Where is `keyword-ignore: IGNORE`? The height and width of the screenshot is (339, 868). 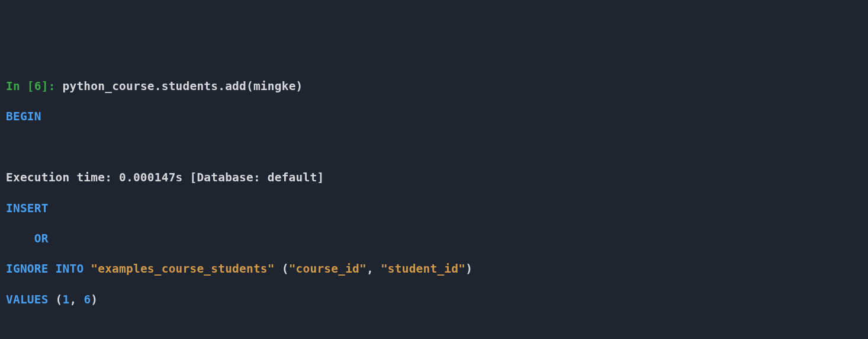 keyword-ignore: IGNORE is located at coordinates (27, 269).